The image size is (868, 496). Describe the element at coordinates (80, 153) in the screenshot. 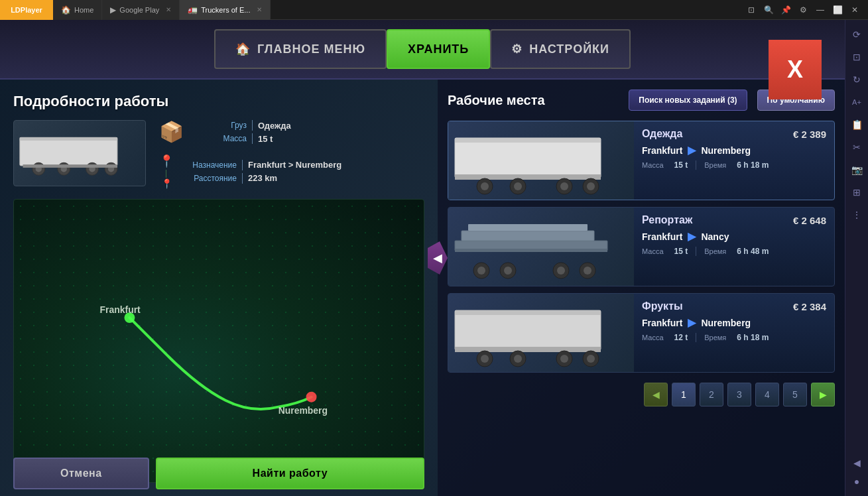

I see `truck-svg` at that location.